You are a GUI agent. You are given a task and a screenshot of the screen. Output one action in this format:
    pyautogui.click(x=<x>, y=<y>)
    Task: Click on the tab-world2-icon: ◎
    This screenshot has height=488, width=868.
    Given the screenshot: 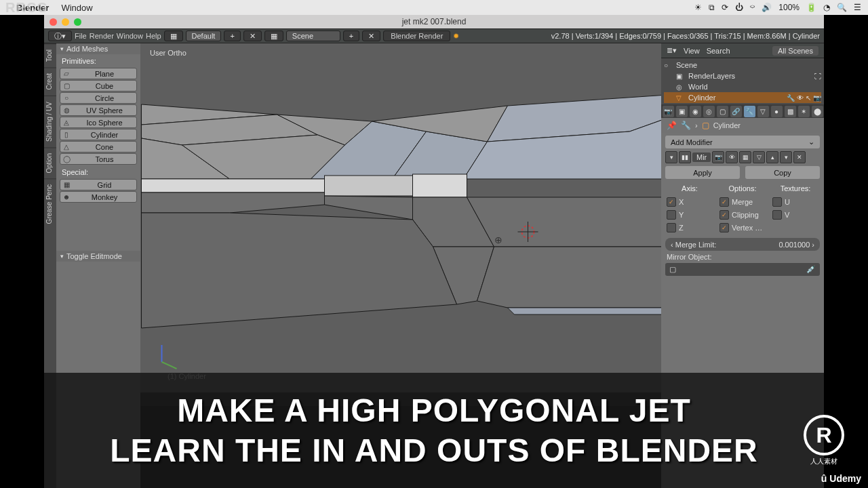 What is the action you would take?
    pyautogui.click(x=709, y=111)
    